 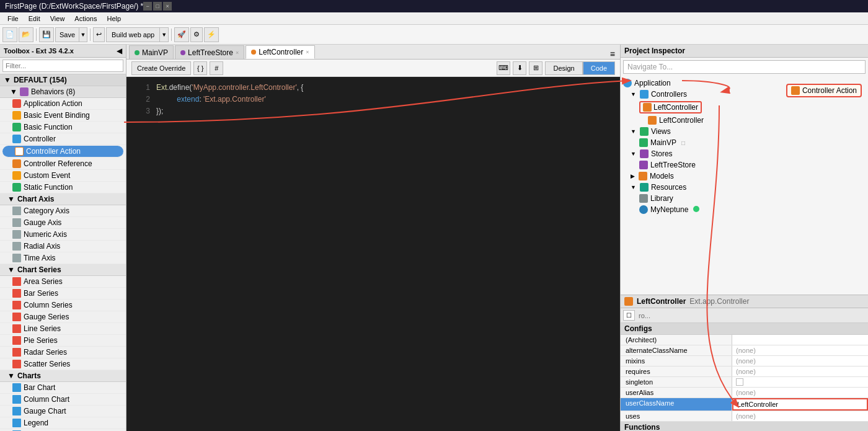 What do you see at coordinates (63, 329) in the screenshot?
I see `line-series-item: Line Series` at bounding box center [63, 329].